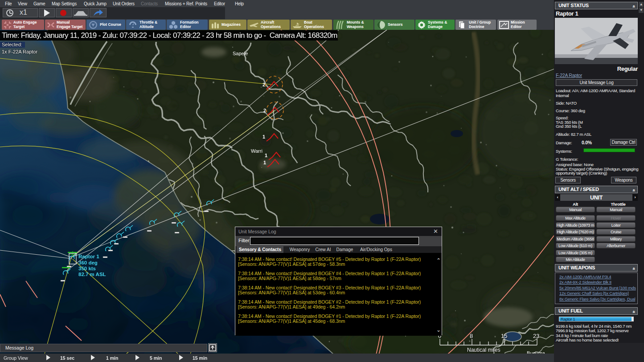 The height and width of the screenshot is (362, 644). I want to click on svg-text: 23, so click(536, 336).